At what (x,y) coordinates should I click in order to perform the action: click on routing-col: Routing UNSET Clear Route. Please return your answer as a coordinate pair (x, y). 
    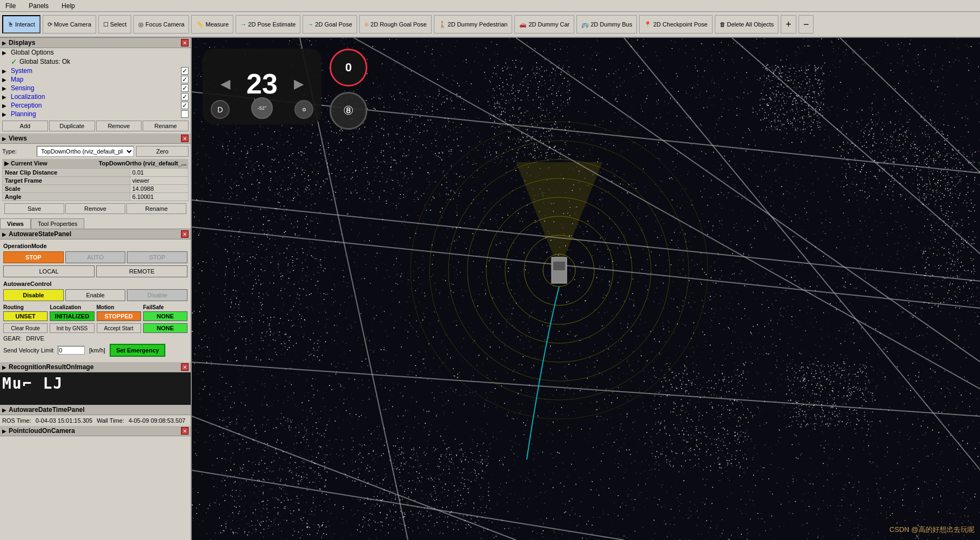
    Looking at the image, I should click on (25, 319).